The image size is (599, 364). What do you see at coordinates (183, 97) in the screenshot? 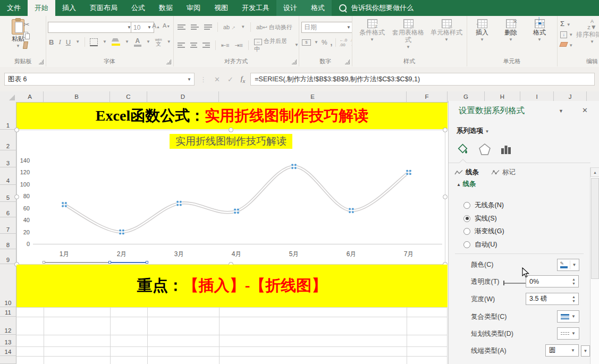
I see `column-header-D: D` at bounding box center [183, 97].